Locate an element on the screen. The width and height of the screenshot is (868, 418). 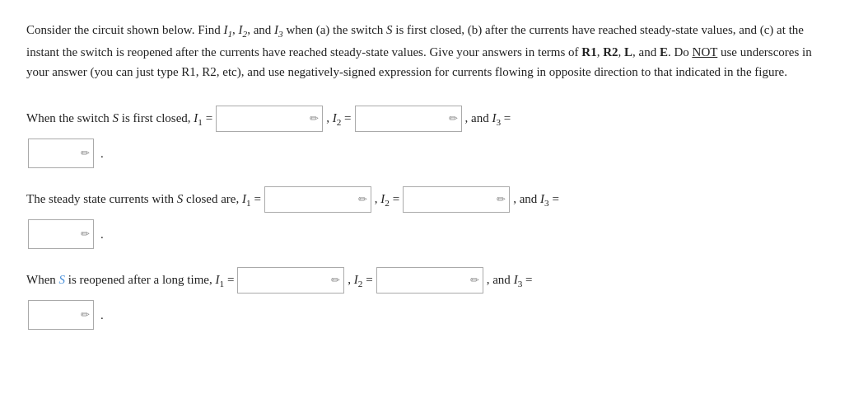
q3-i2-input: ✏ is located at coordinates (430, 280).